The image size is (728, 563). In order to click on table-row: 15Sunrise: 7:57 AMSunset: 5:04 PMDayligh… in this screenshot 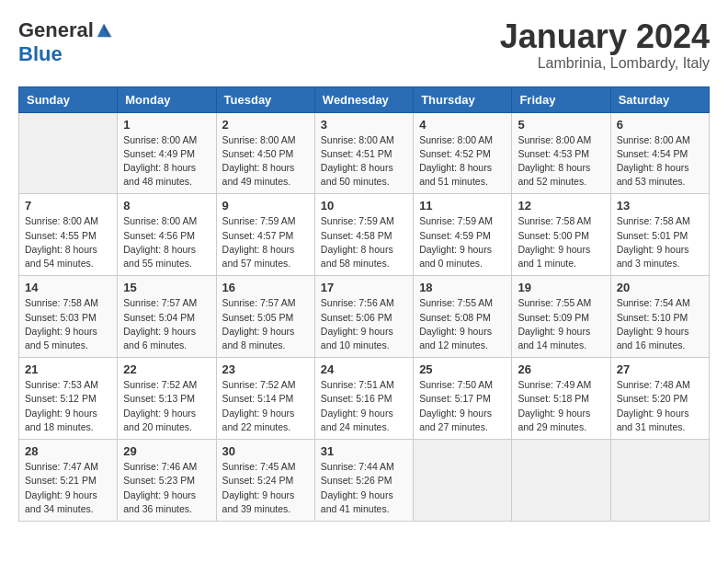, I will do `click(167, 316)`.